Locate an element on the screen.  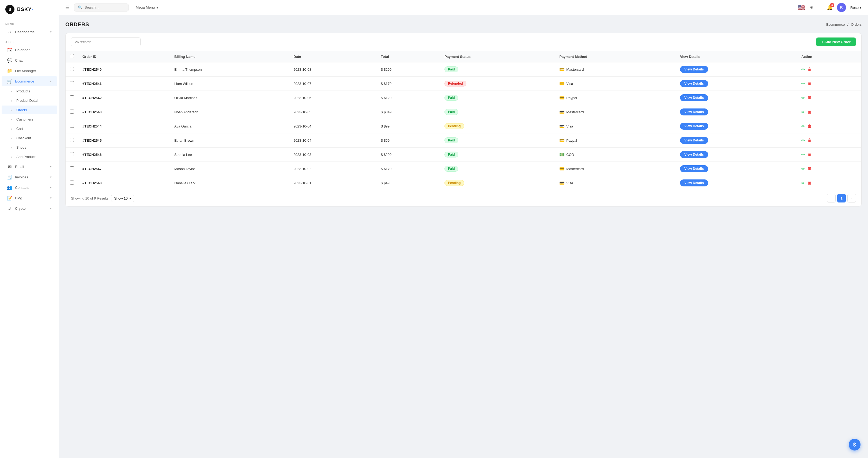
prev-page-button: ‹ is located at coordinates (831, 198).